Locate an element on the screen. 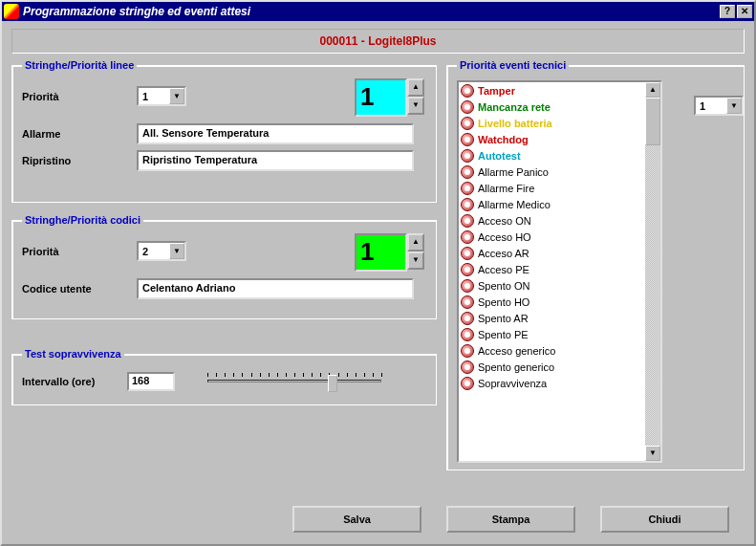 The width and height of the screenshot is (756, 546). list-item: Spento AR is located at coordinates (560, 317).